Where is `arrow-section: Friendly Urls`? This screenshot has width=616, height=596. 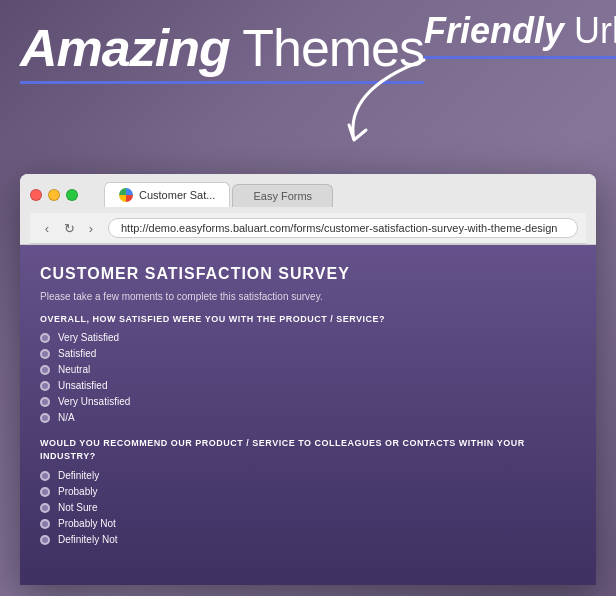 arrow-section: Friendly Urls is located at coordinates (520, 34).